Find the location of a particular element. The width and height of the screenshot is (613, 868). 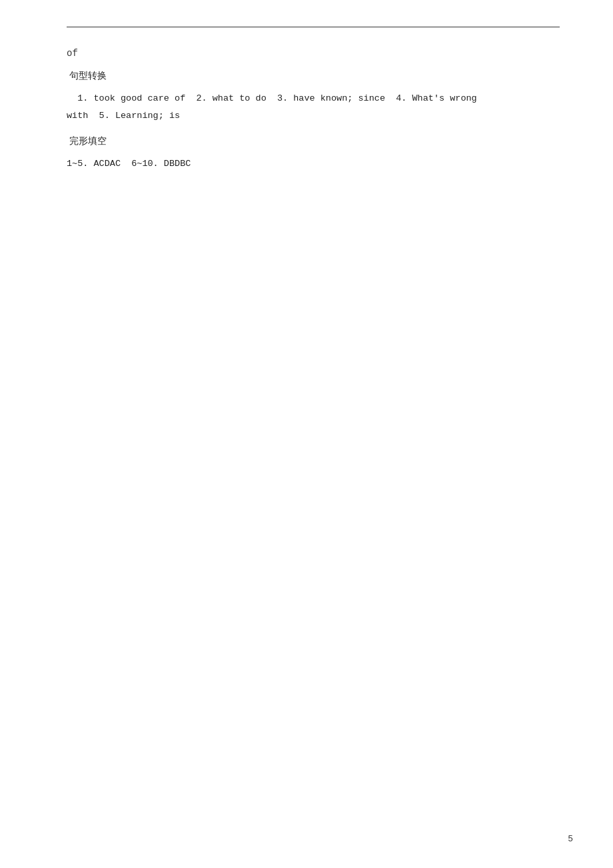

top-divider is located at coordinates (313, 27).